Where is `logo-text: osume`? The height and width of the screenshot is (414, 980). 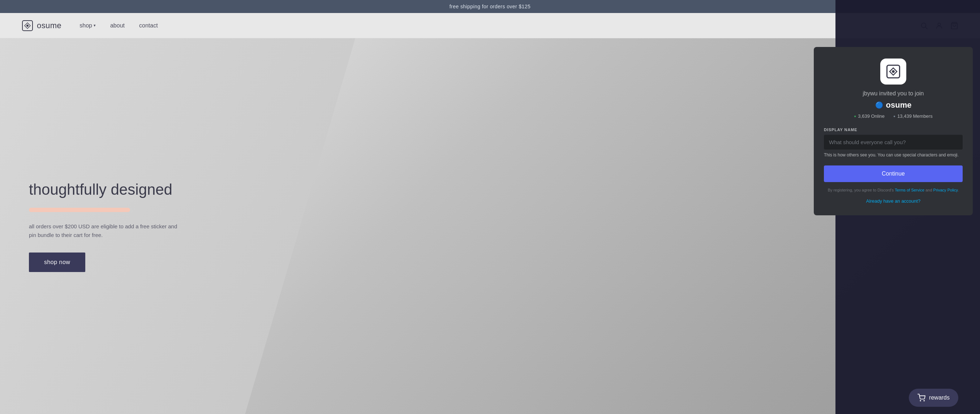
logo-text: osume is located at coordinates (49, 26).